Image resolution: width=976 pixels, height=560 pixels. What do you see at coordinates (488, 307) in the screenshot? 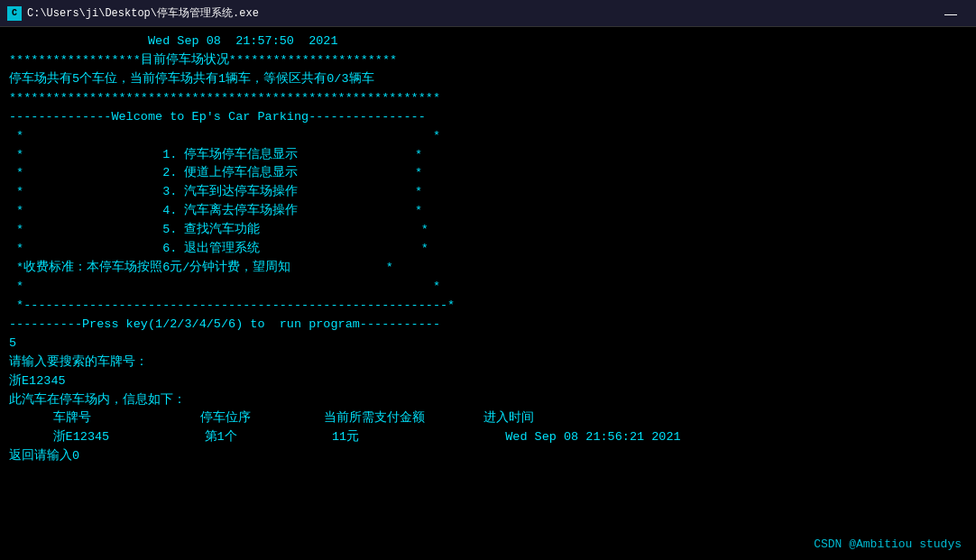
I see `terminal-line: *---------------------------------------…` at bounding box center [488, 307].